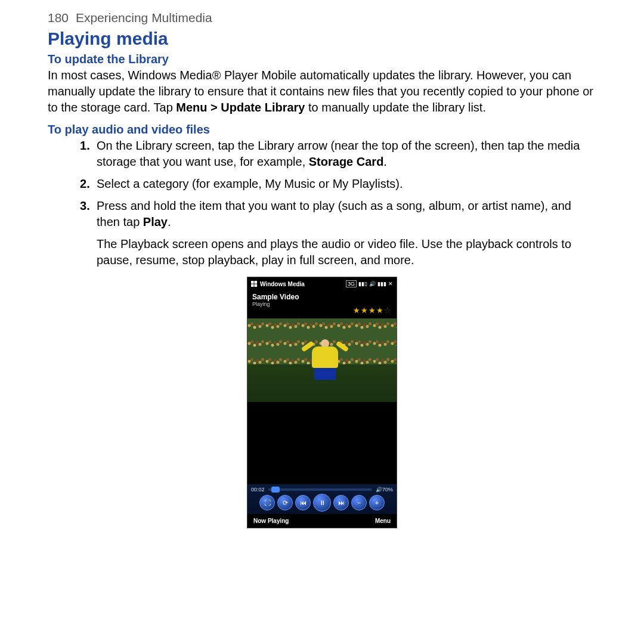  What do you see at coordinates (382, 284) in the screenshot?
I see `battery-icon: ▮▮▮` at bounding box center [382, 284].